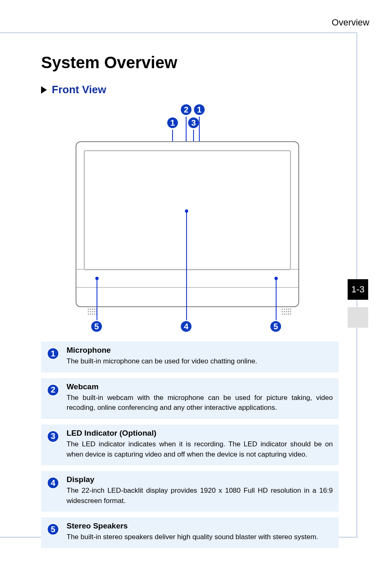  I want to click on legend-desc: The 22-inch LED-backlit display provides…, so click(200, 496).